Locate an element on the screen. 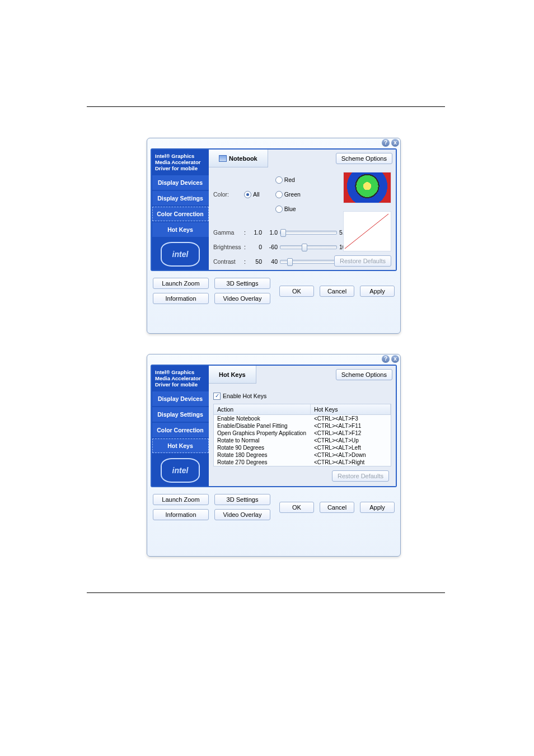 Image resolution: width=534 pixels, height=756 pixels. action-cell: Rotate 180 Degrees is located at coordinates (262, 455).